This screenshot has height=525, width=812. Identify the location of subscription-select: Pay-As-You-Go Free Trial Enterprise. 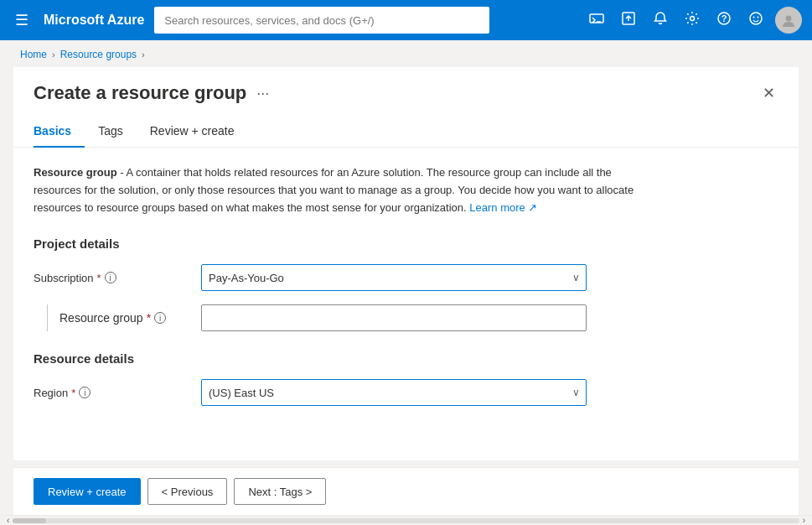
(394, 278).